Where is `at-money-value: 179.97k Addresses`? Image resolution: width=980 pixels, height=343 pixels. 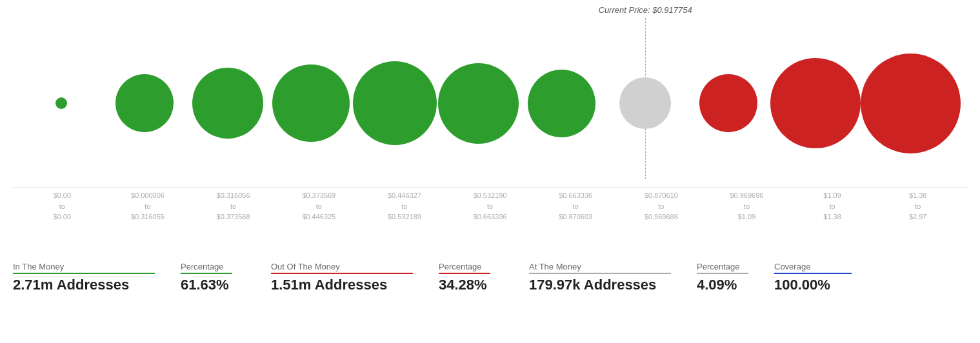
at-money-value: 179.97k Addresses is located at coordinates (600, 285).